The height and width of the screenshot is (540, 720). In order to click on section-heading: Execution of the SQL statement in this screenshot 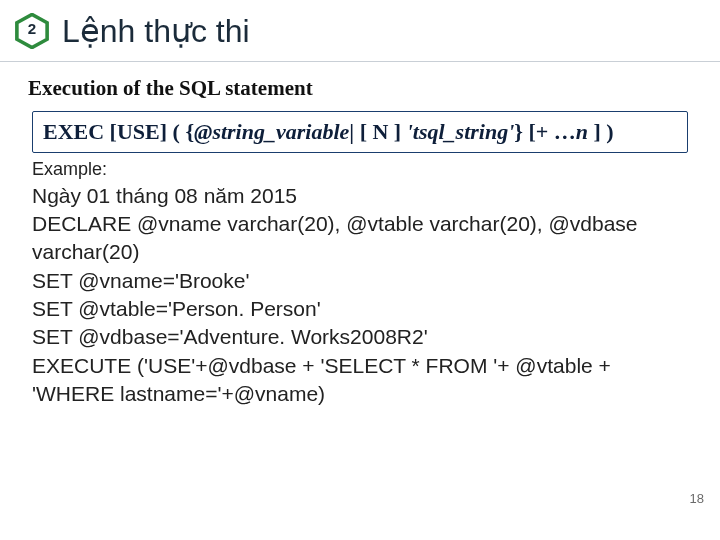, I will do `click(360, 88)`.